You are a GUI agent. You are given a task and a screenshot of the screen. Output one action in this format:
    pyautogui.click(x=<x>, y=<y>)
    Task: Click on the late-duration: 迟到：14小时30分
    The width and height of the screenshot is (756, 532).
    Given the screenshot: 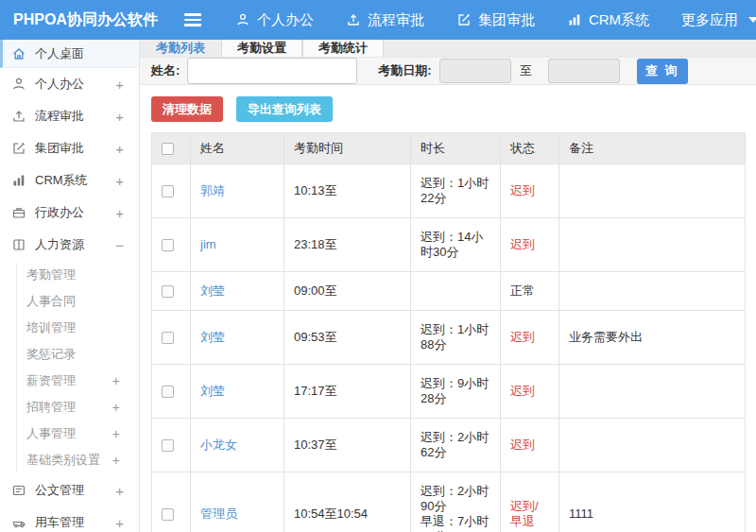 What is the action you would take?
    pyautogui.click(x=455, y=245)
    